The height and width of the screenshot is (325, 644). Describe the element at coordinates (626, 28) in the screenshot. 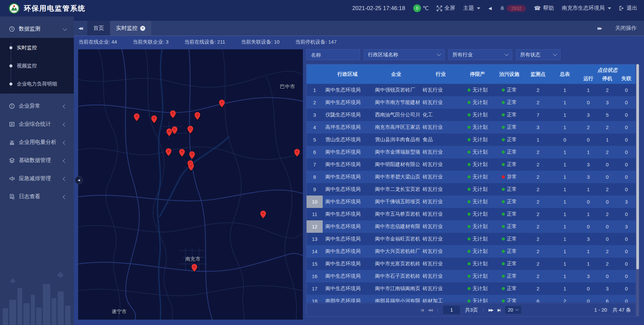

I see `close-operations-button: 关闭操作` at that location.